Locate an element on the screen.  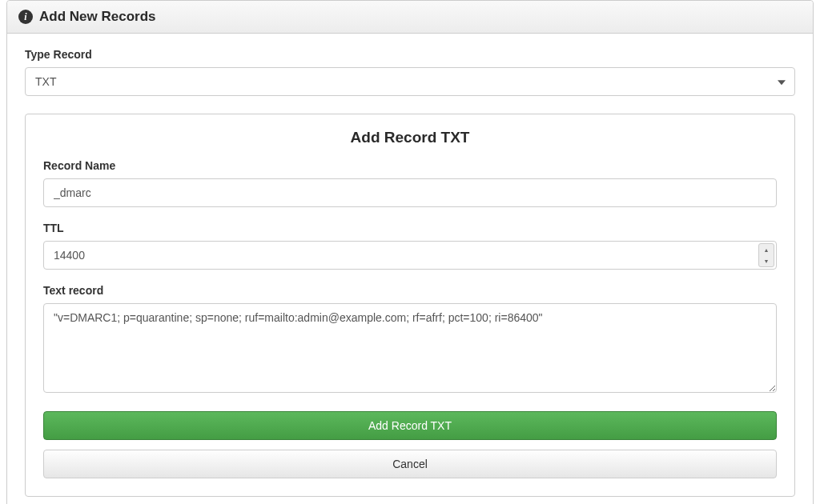
panel-title: Add New Records is located at coordinates (98, 17).